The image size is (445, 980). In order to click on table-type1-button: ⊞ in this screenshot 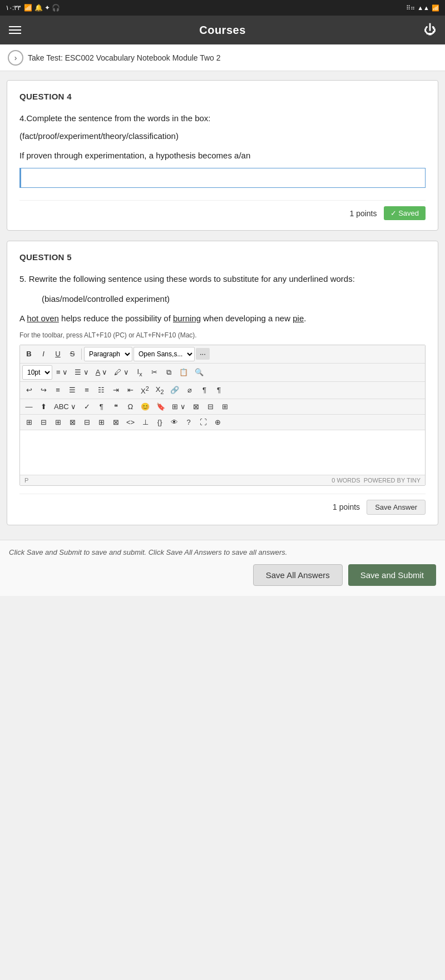, I will do `click(29, 422)`.